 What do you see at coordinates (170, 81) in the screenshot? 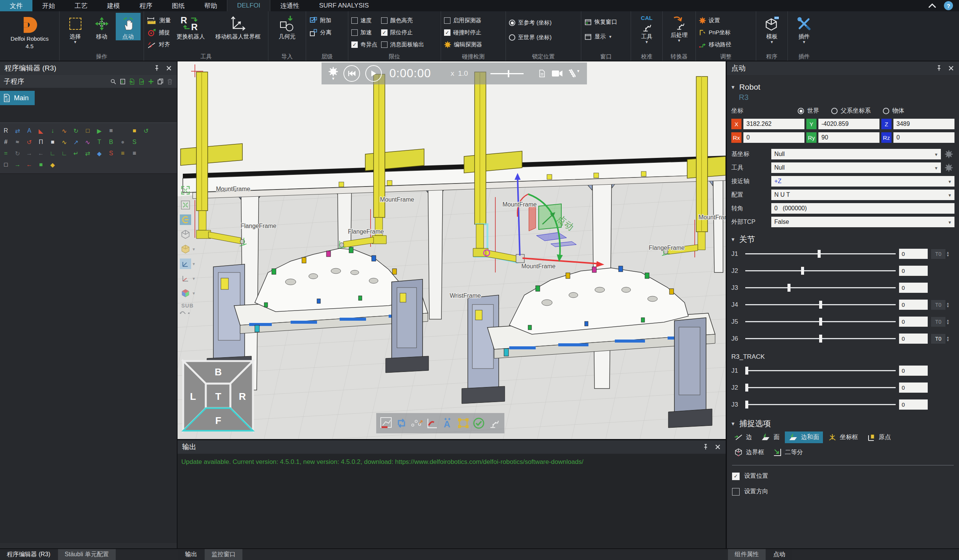
I see `trash-icon` at bounding box center [170, 81].